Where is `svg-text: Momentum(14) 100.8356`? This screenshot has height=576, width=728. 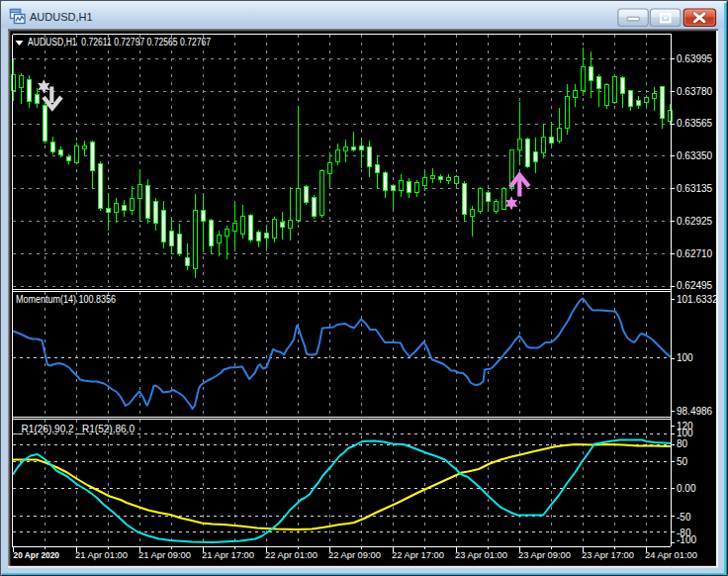
svg-text: Momentum(14) 100.8356 is located at coordinates (65, 299).